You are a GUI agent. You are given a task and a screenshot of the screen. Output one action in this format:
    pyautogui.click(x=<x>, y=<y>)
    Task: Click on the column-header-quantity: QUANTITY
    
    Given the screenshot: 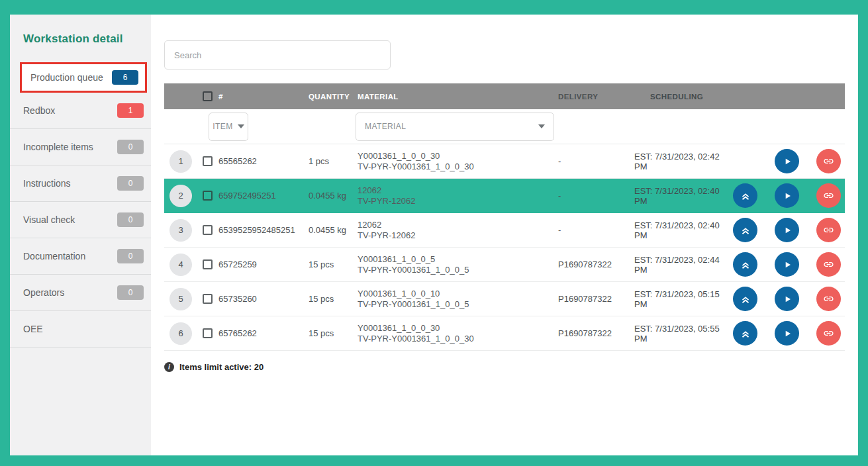 What is the action you would take?
    pyautogui.click(x=330, y=97)
    